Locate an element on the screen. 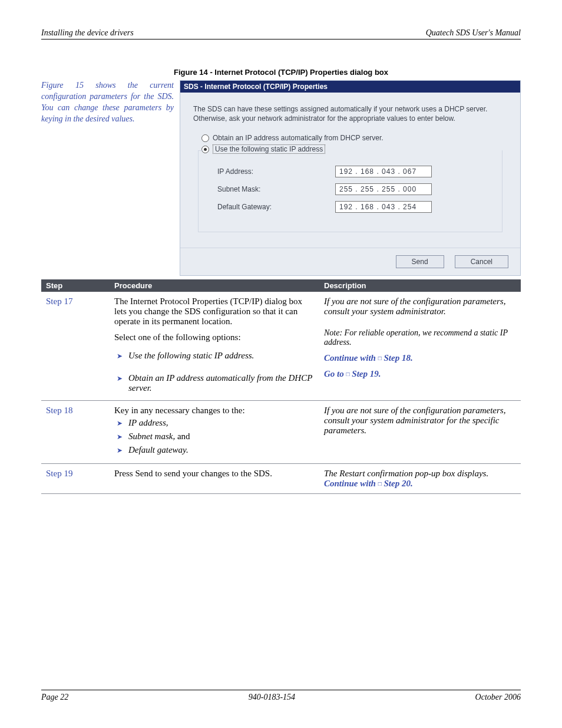  list-item: ➤ Subnet mask, and is located at coordinates (214, 437).